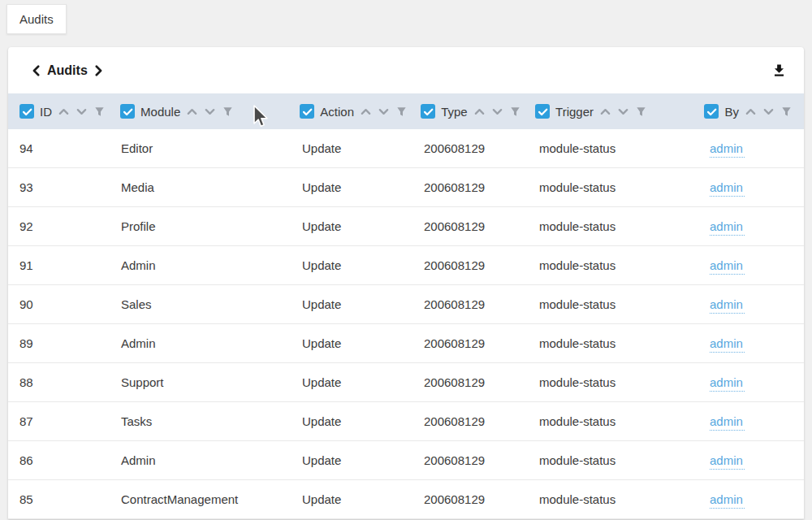 The width and height of the screenshot is (812, 520). What do you see at coordinates (98, 71) in the screenshot?
I see `chevron-right-icon` at bounding box center [98, 71].